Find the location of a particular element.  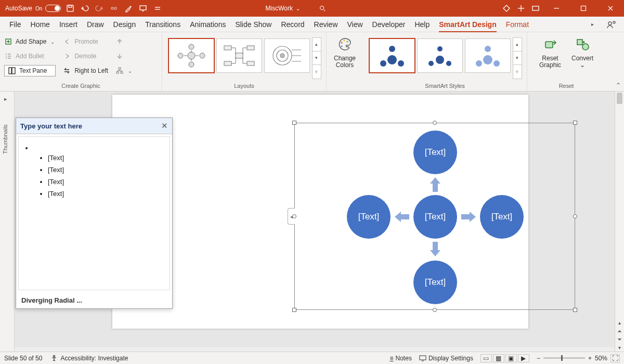

tab-review: Review is located at coordinates (326, 24).